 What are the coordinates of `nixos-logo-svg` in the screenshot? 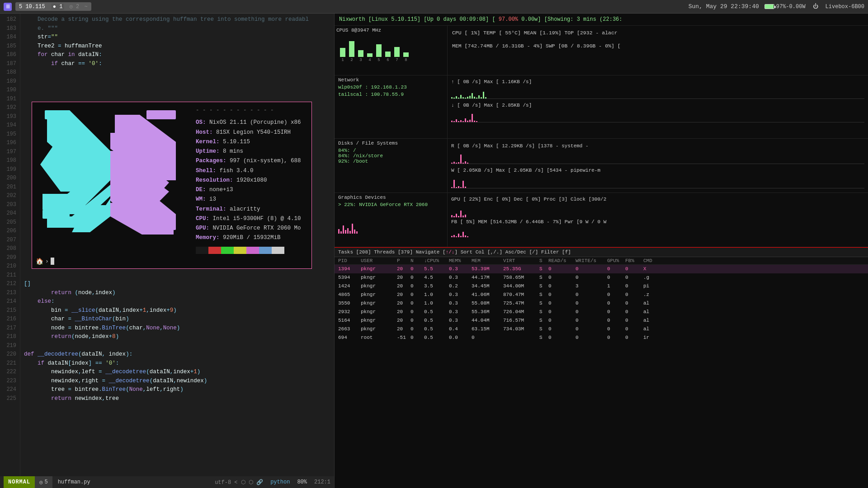 It's located at (110, 171).